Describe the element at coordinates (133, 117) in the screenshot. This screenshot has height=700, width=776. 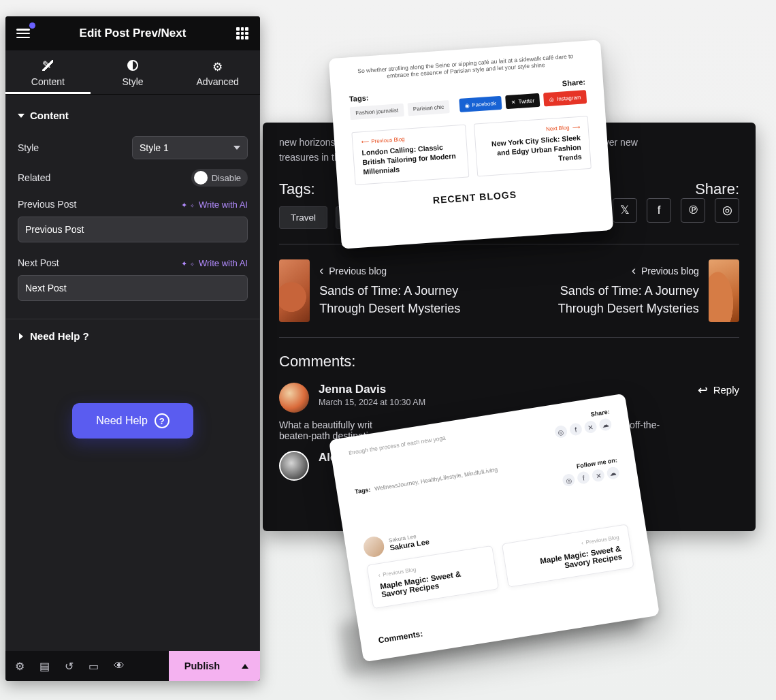
I see `section-content-toggle: Content` at that location.